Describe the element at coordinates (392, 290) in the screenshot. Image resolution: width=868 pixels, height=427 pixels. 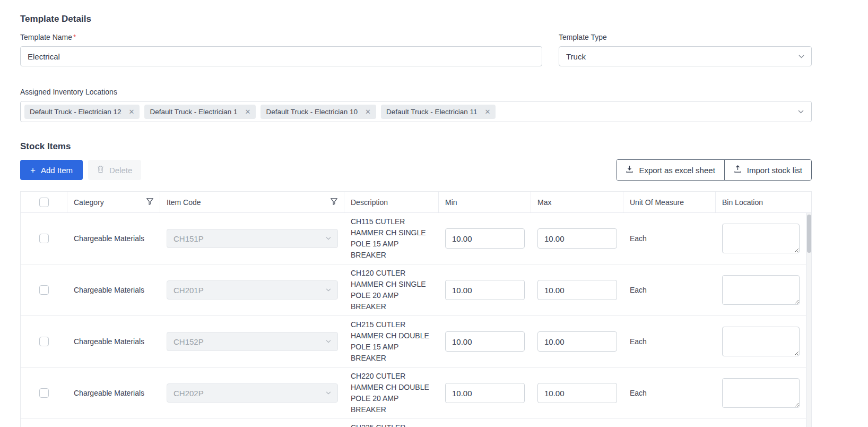
I see `description-value: CH120 CUTLER HAMMER CH SINGLE POLE 20 AM…` at that location.